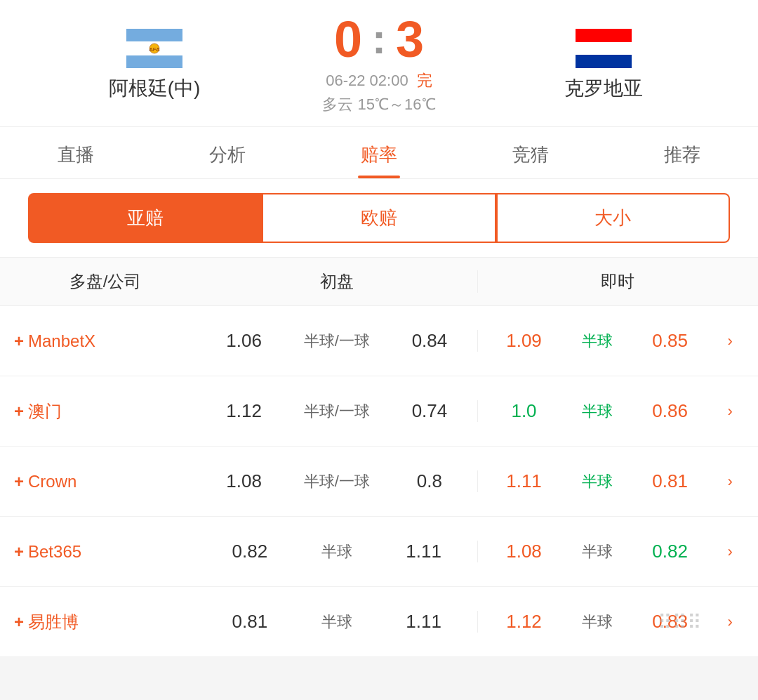 The height and width of the screenshot is (700, 758). I want to click on tab-recommend: 推荐, so click(682, 153).